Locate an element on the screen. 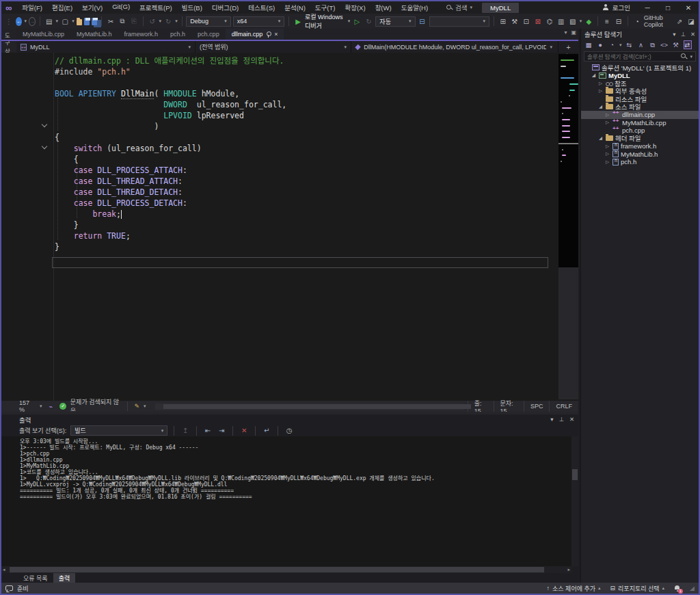 The height and width of the screenshot is (595, 700). float-window-icon: ▣ is located at coordinates (574, 33).